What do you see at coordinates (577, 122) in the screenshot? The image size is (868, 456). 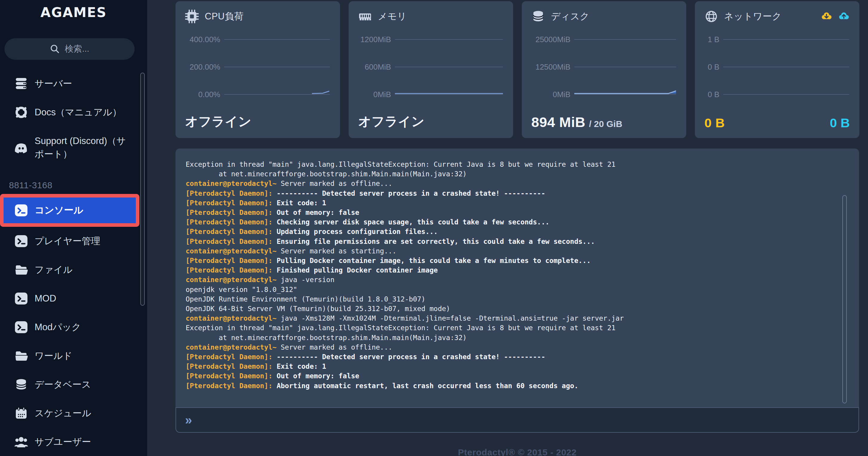 I see `disk-usage-value: 894 MiB/ 20 GiB` at bounding box center [577, 122].